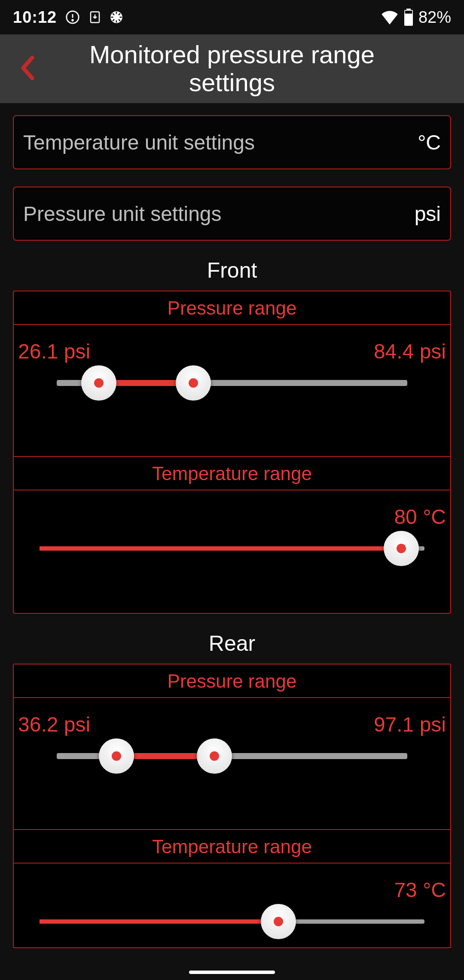 The width and height of the screenshot is (464, 980). What do you see at coordinates (232, 214) in the screenshot?
I see `pressure-unit-row: Pressure unit settings psi` at bounding box center [232, 214].